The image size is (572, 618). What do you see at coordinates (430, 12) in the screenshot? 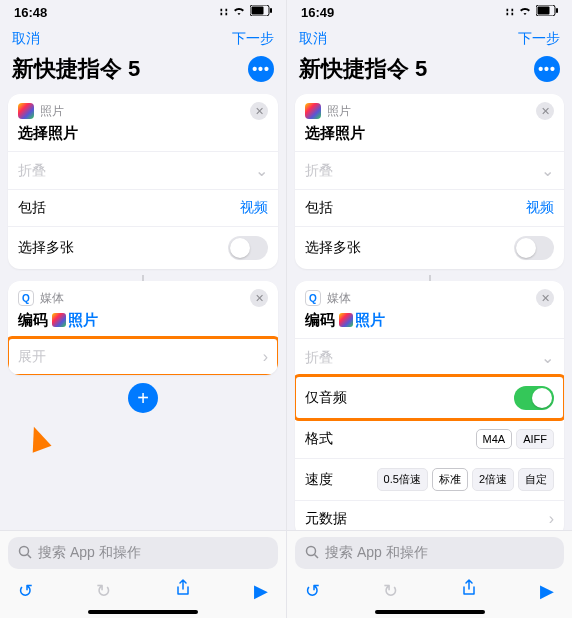
I see `status-bar: 16:49 ∷` at bounding box center [430, 12].